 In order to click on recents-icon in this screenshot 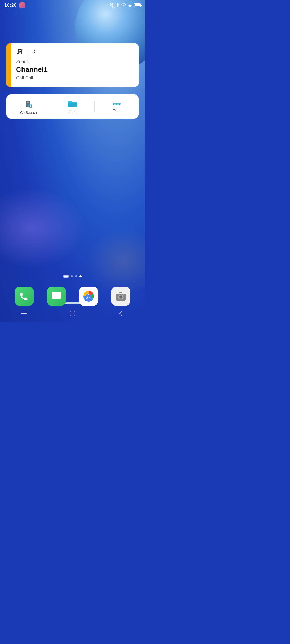, I will do `click(24, 313)`.